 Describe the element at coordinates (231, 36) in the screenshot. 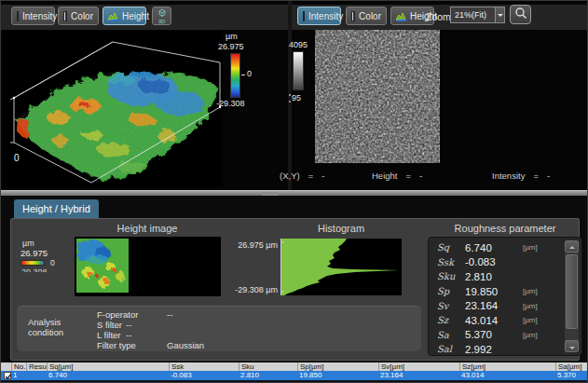

I see `colorbar-unit-label: µm` at that location.